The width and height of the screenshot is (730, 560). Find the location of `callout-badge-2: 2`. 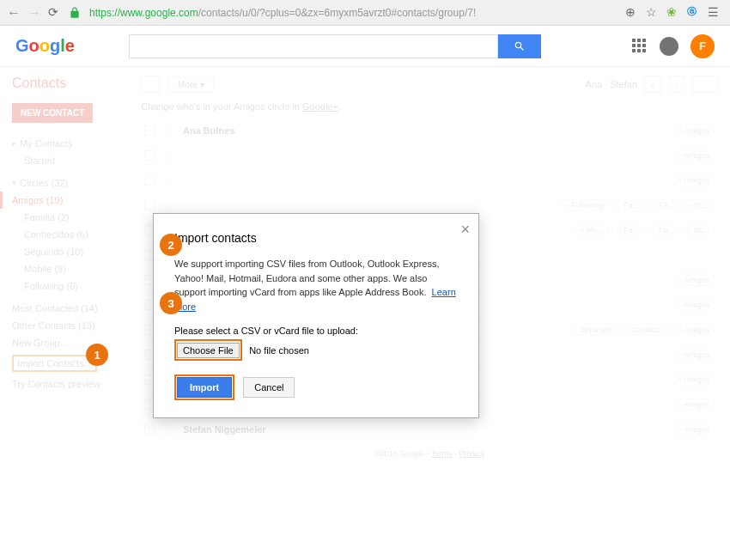

callout-badge-2: 2 is located at coordinates (171, 245).